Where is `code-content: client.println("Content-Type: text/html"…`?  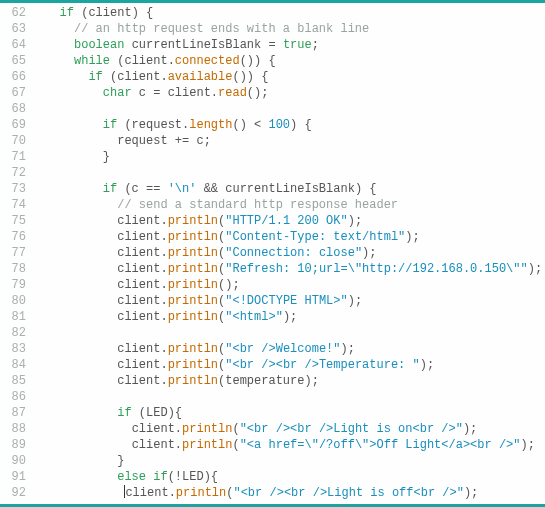 code-content: client.println("Content-Type: text/html"… is located at coordinates (226, 237).